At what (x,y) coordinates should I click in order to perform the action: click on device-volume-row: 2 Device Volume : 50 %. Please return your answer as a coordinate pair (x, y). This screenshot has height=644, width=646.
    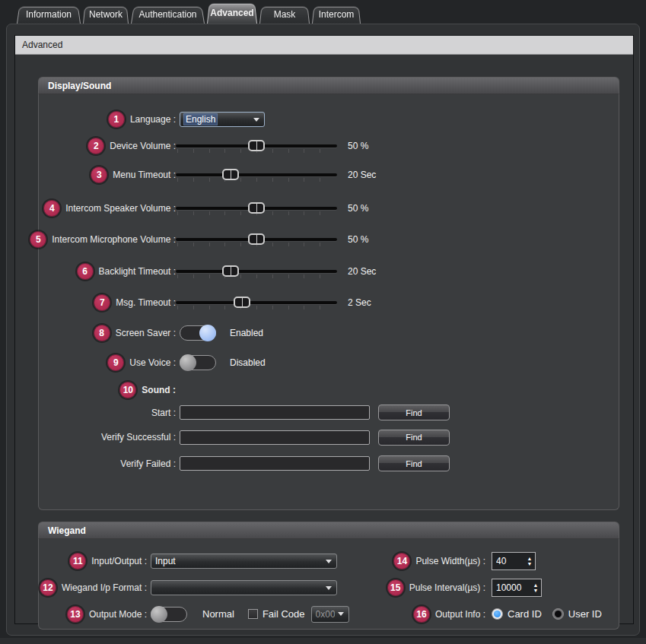
    Looking at the image, I should click on (329, 146).